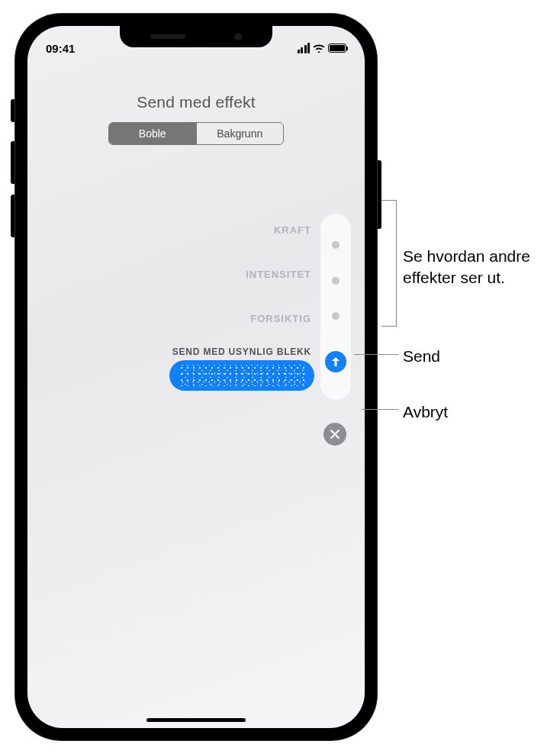 This screenshot has width=560, height=754. I want to click on cancel-button, so click(335, 434).